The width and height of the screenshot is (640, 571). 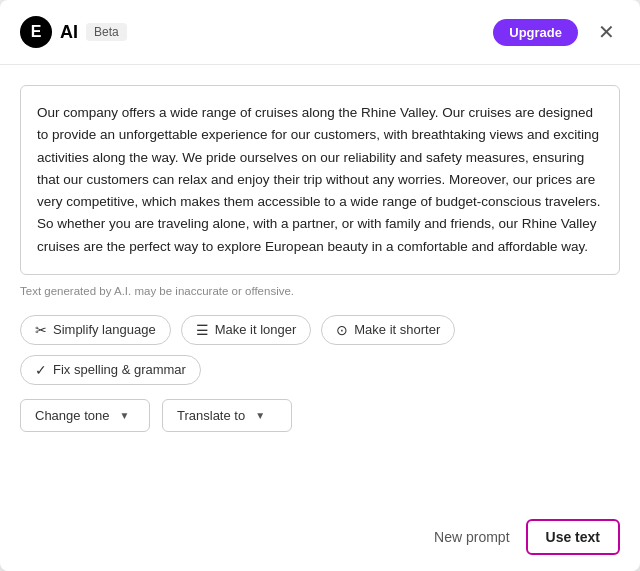 I want to click on upgrade-button: Upgrade, so click(x=536, y=32).